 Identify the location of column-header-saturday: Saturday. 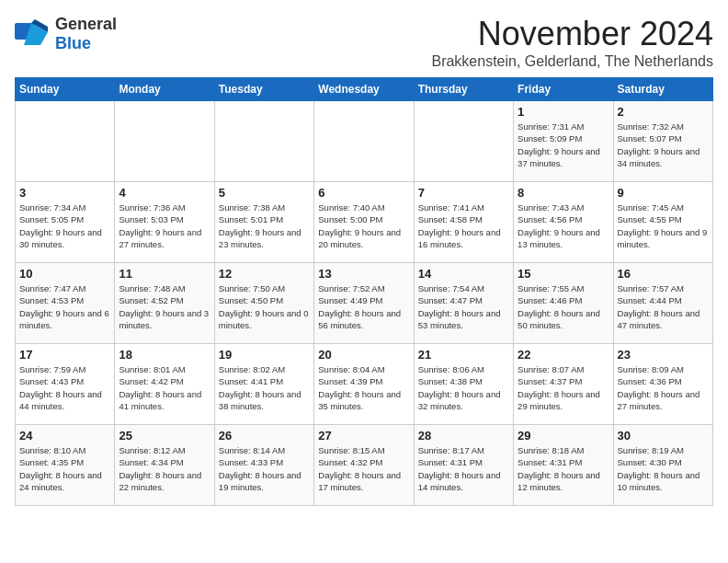
(663, 90).